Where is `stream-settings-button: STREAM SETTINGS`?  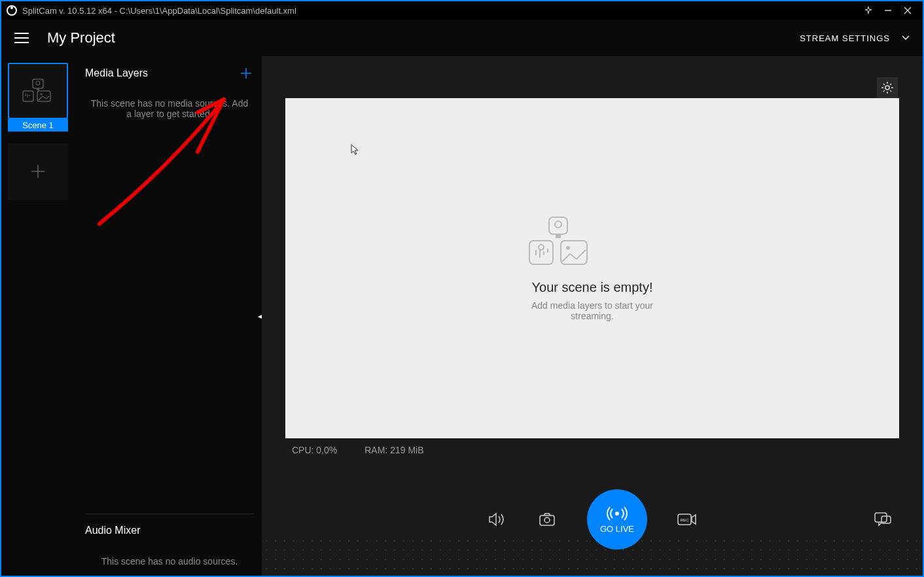
stream-settings-button: STREAM SETTINGS is located at coordinates (855, 38).